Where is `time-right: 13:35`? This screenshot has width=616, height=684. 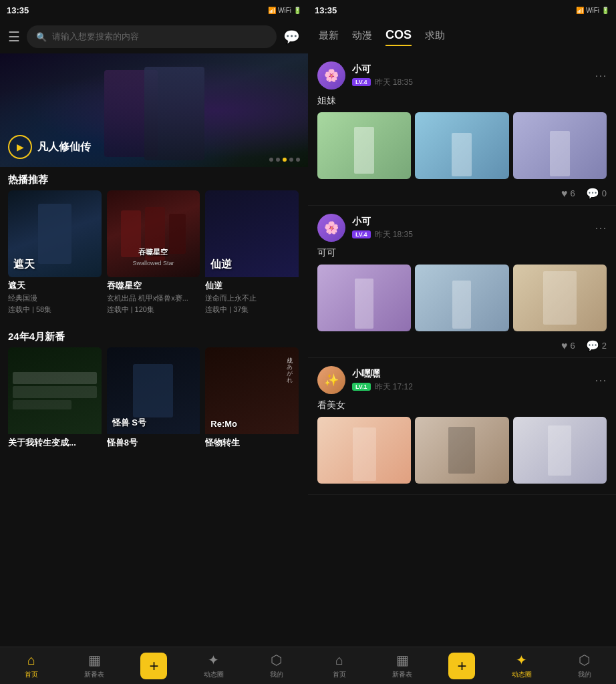
time-right: 13:35 is located at coordinates (326, 11).